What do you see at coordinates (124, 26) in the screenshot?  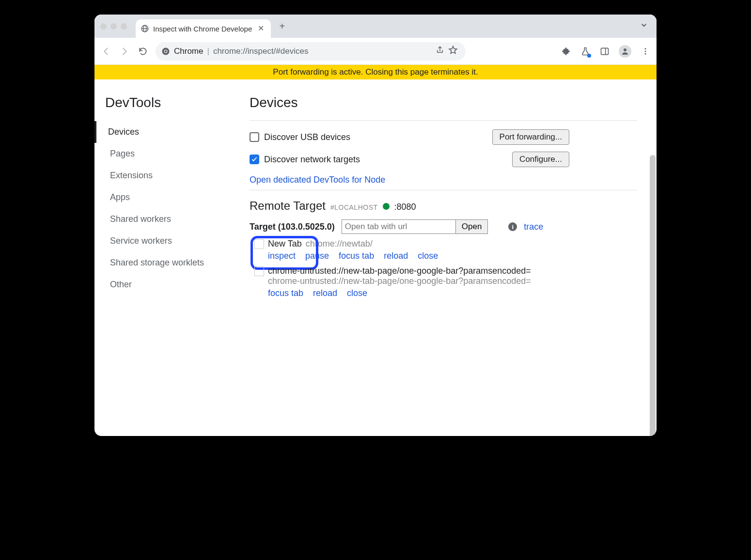 I see `maximize-window-dot` at bounding box center [124, 26].